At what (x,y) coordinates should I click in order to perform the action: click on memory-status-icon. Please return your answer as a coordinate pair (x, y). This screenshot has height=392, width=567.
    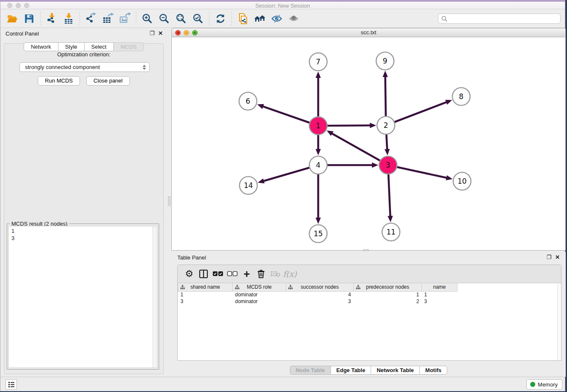
    Looking at the image, I should click on (533, 384).